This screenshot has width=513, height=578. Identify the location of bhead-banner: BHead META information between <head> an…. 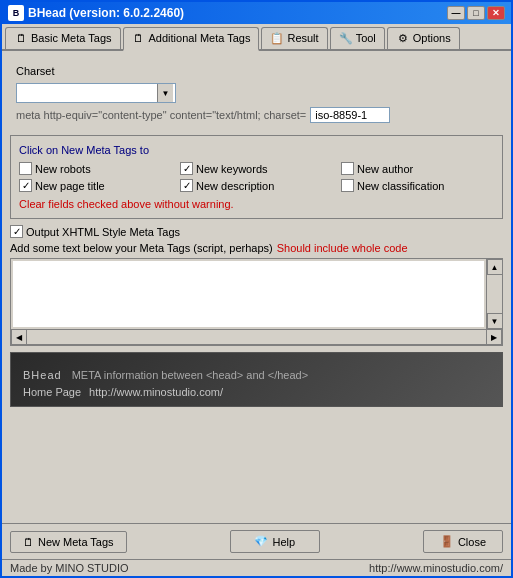
(256, 380).